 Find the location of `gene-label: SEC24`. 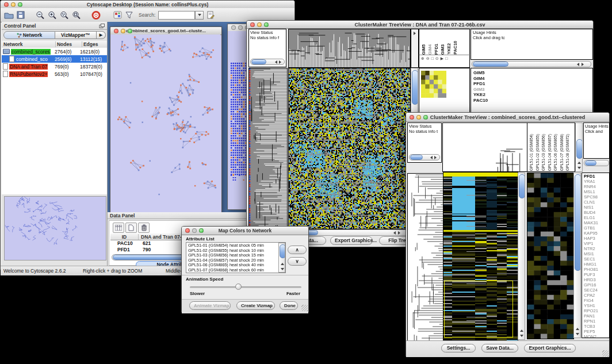

gene-label: SEC24 is located at coordinates (591, 290).